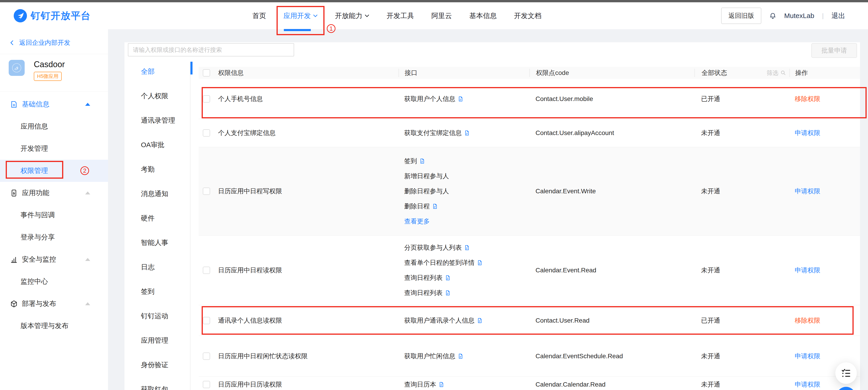 Image resolution: width=868 pixels, height=390 pixels. Describe the element at coordinates (367, 16) in the screenshot. I see `chevron-down-icon` at that location.